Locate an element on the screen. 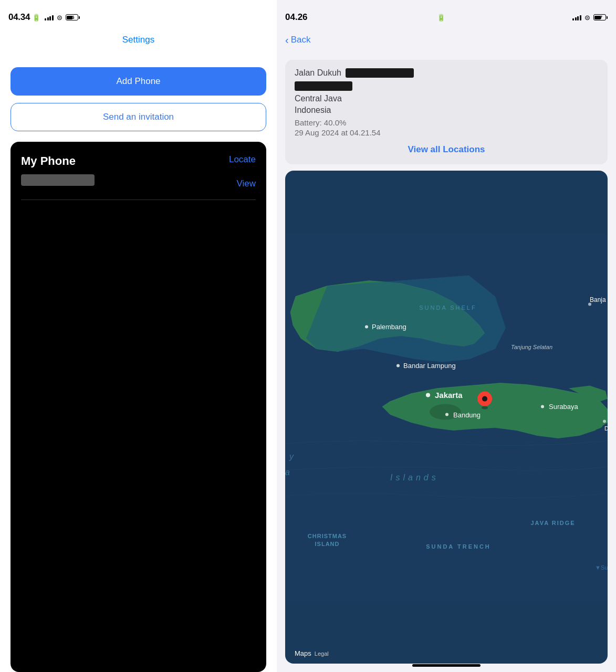  bar2 is located at coordinates (48, 19).